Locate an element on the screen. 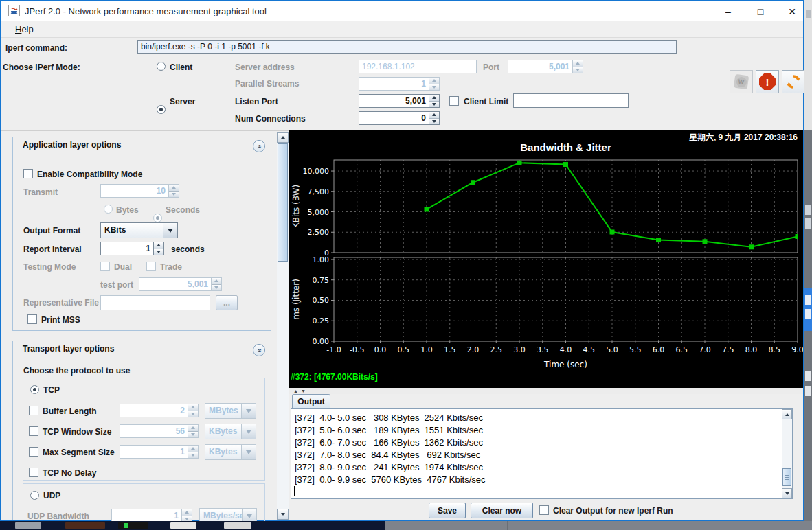 The width and height of the screenshot is (812, 530). num-connections-spinner: 0 is located at coordinates (394, 118).